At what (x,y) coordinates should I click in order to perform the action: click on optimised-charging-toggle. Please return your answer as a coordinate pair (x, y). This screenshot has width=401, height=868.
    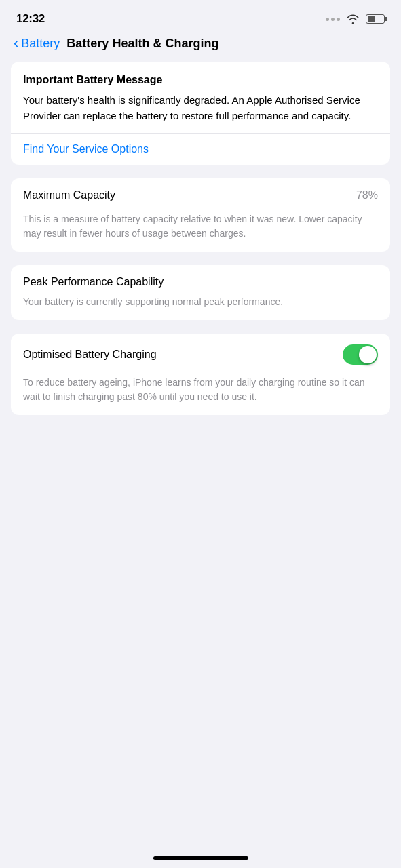
    Looking at the image, I should click on (360, 355).